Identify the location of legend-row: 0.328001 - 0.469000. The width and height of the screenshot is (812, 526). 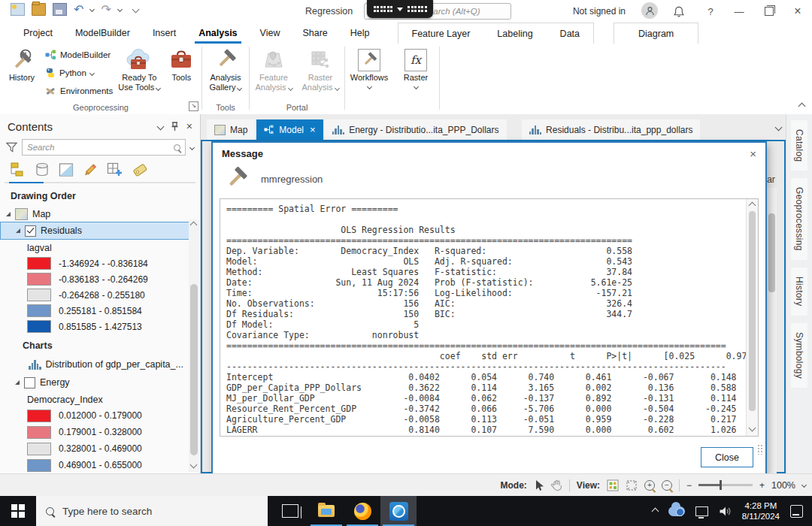
(100, 449).